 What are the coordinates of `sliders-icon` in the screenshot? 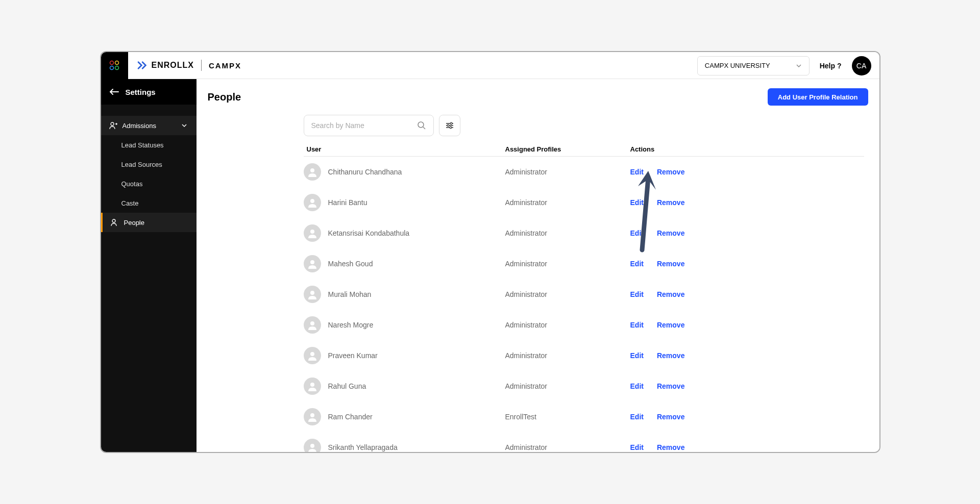 It's located at (450, 125).